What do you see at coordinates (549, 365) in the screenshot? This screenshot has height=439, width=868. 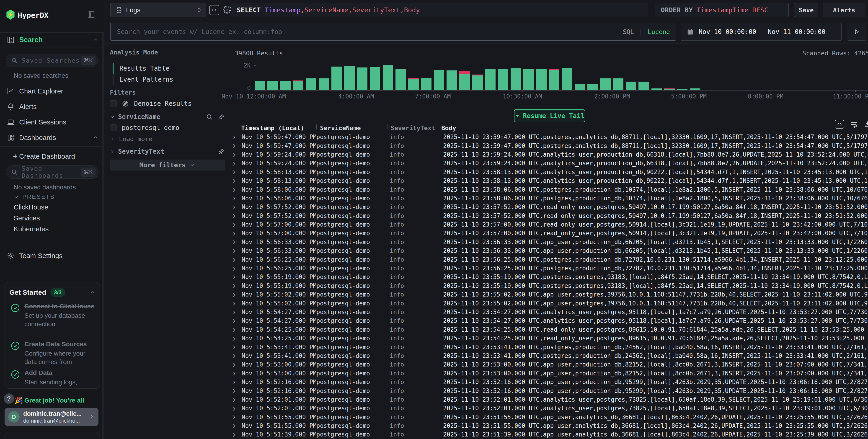 I see `table-row: ❯Nov 10 5:53:00.000 PMpostgresql-demoinf…` at bounding box center [549, 365].